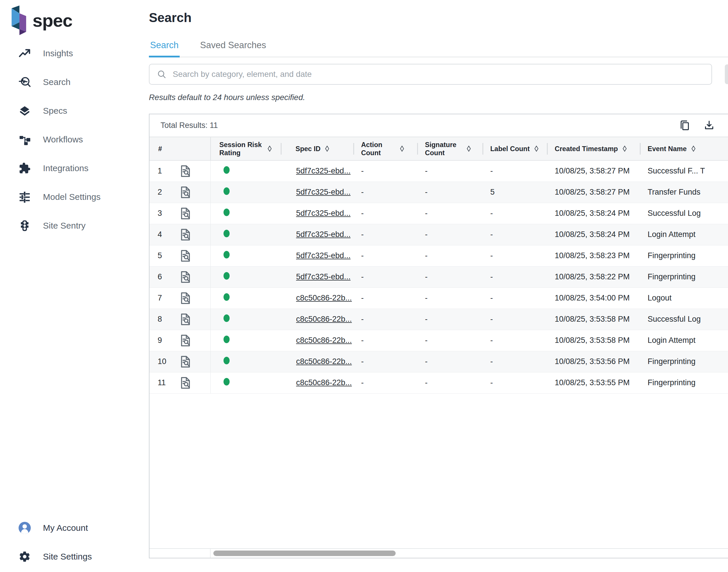  What do you see at coordinates (180, 149) in the screenshot?
I see `col-header-index: #` at bounding box center [180, 149].